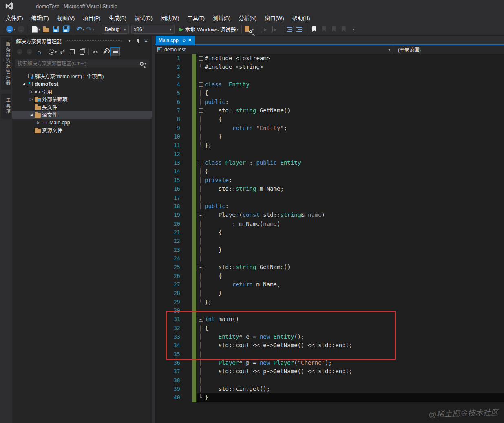  I want to click on code-text: public:, so click(217, 102).